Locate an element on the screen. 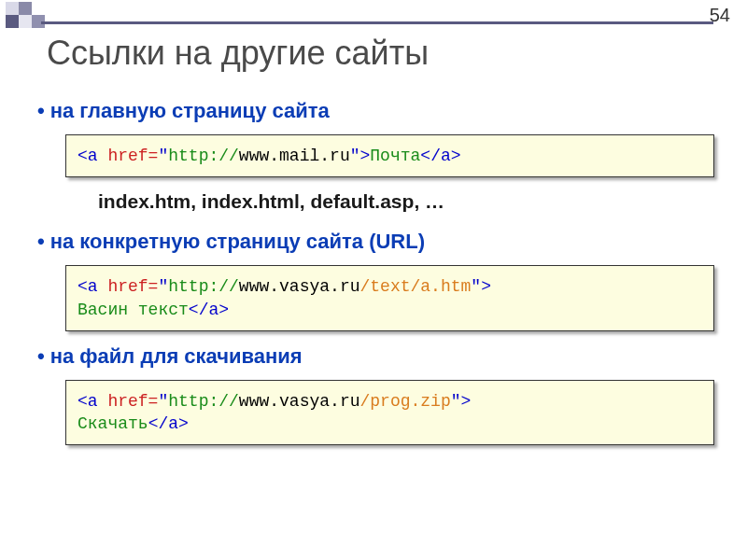 Image resolution: width=747 pixels, height=560 pixels. section2-code: <a href="http://www.vasya.ru/text/a.htm"… is located at coordinates (390, 299).